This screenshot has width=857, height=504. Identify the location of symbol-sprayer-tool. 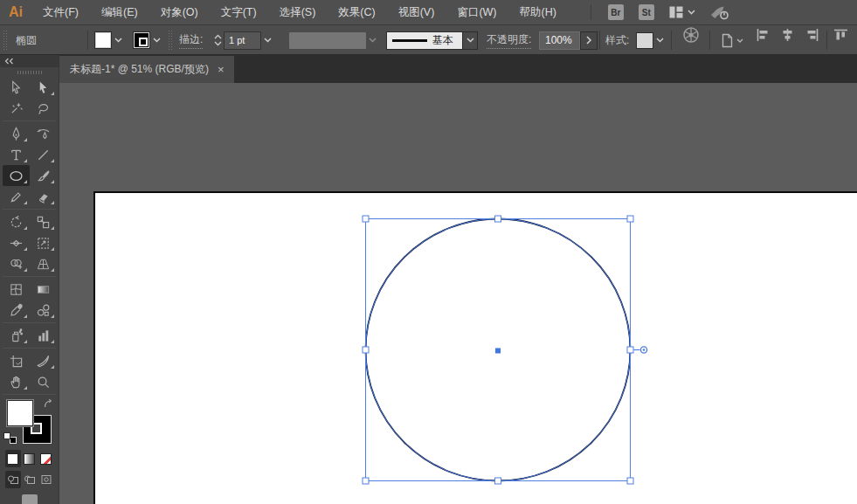
(16, 335).